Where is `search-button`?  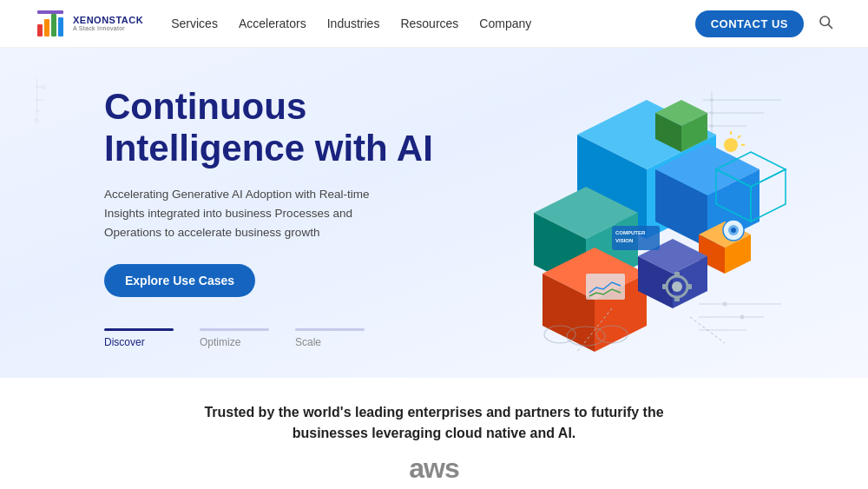
search-button is located at coordinates (825, 24).